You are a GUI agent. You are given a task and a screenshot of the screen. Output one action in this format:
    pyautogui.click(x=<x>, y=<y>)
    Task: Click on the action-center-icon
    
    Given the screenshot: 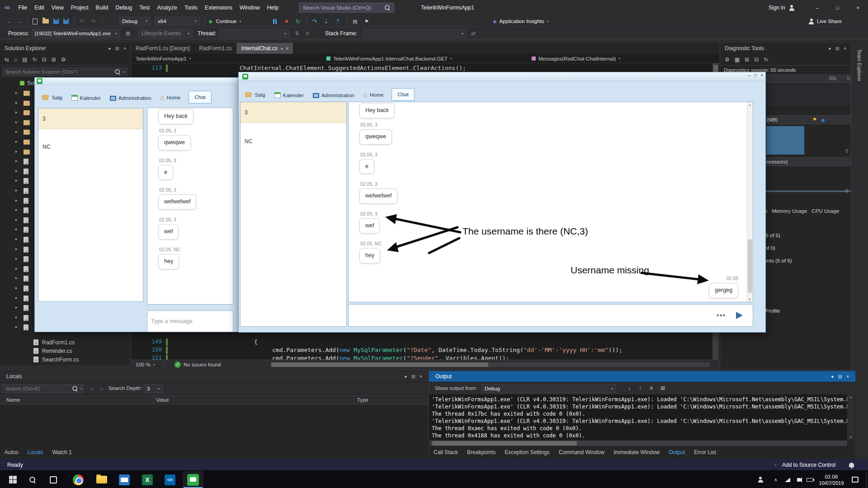 What is the action you would take?
    pyautogui.click(x=855, y=479)
    